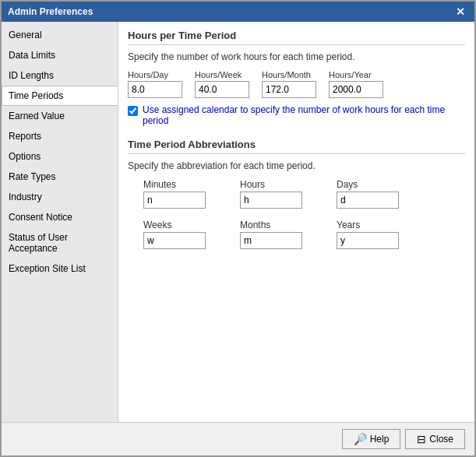 The image size is (476, 457). What do you see at coordinates (59, 35) in the screenshot?
I see `sidebar-item-general: General` at bounding box center [59, 35].